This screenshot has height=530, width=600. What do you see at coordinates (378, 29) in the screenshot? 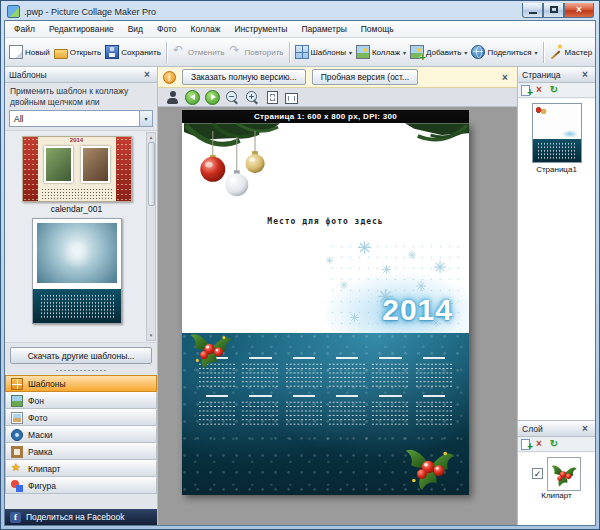
I see `menu-item-help: Помощь` at bounding box center [378, 29].